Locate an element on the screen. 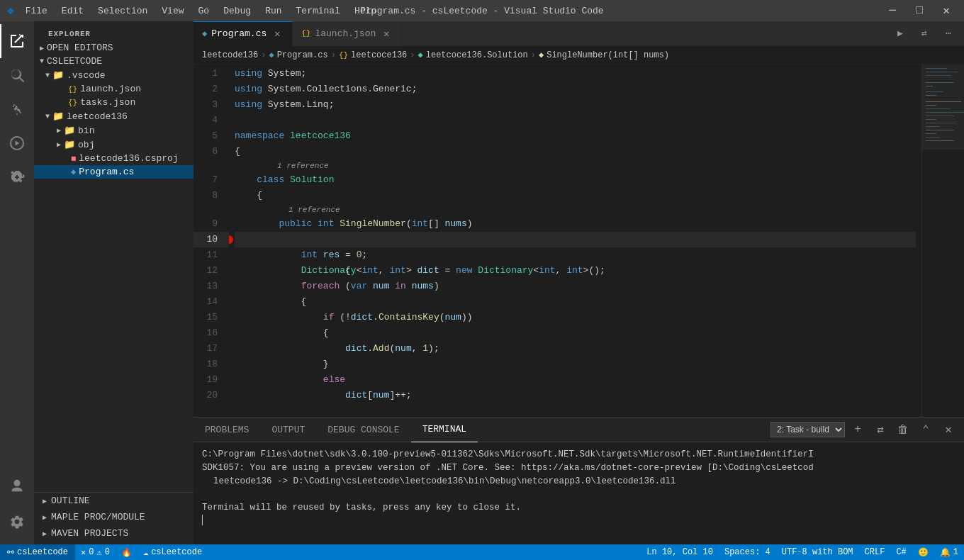  source-control-activity-icon is located at coordinates (17, 109).